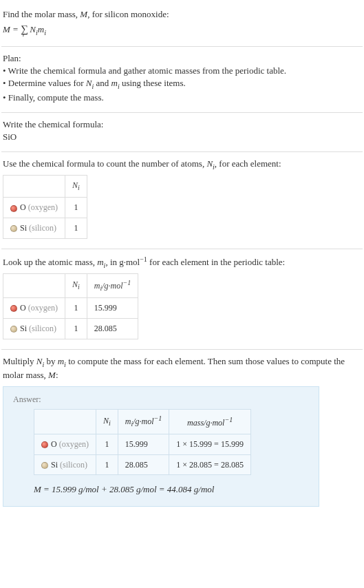  Describe the element at coordinates (182, 80) in the screenshot. I see `plan-section: Plan: • Write the chemical formula and g…` at that location.